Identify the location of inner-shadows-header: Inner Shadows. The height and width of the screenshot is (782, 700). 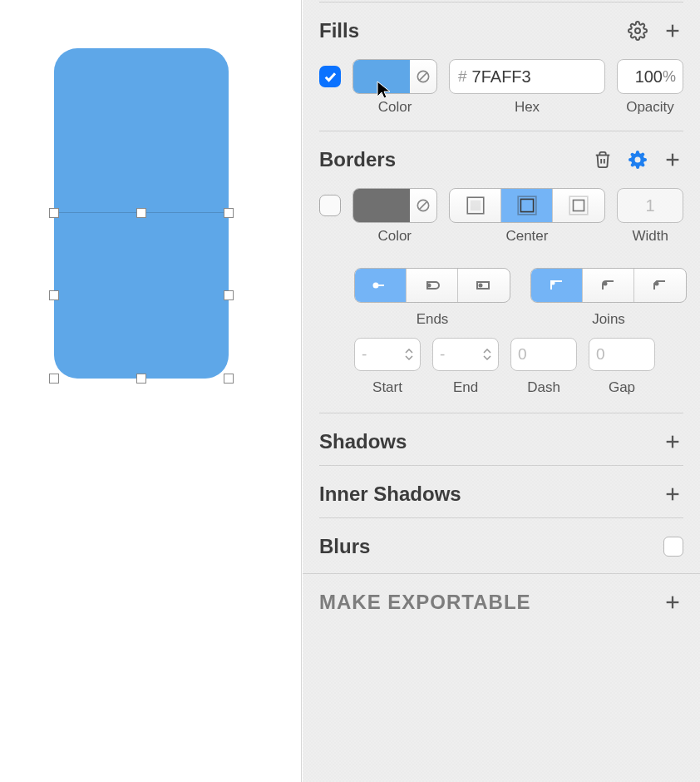
(501, 492).